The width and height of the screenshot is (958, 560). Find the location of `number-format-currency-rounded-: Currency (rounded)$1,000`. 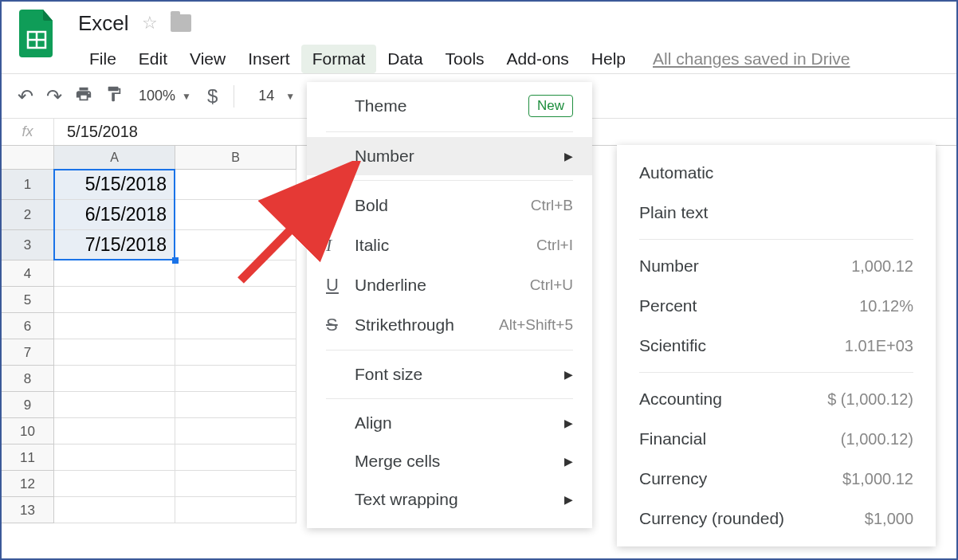

number-format-currency-rounded-: Currency (rounded)$1,000 is located at coordinates (776, 519).